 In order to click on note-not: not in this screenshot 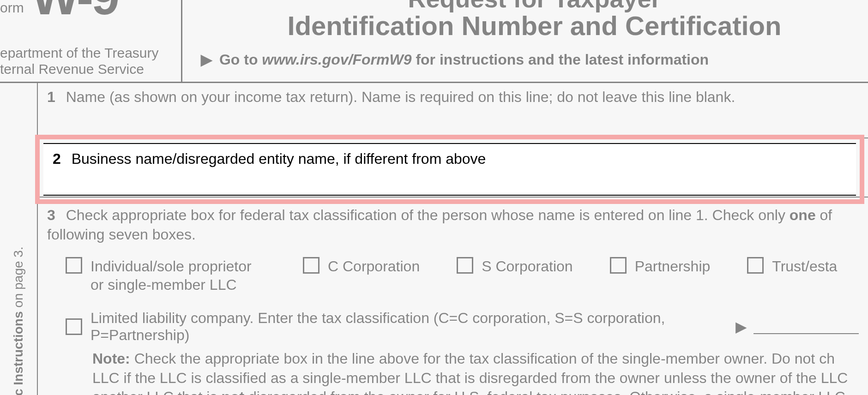, I will do `click(233, 392)`.